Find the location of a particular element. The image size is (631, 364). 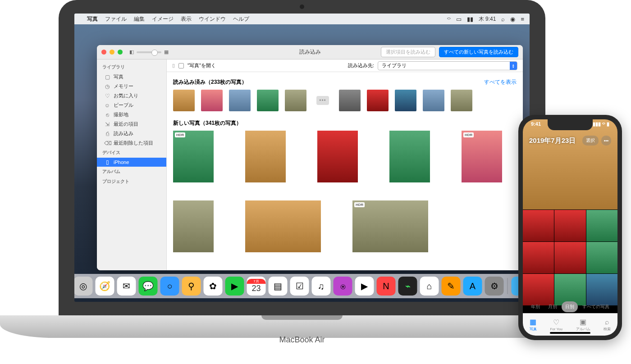

dock-facetime-icon: ▶ is located at coordinates (235, 286).